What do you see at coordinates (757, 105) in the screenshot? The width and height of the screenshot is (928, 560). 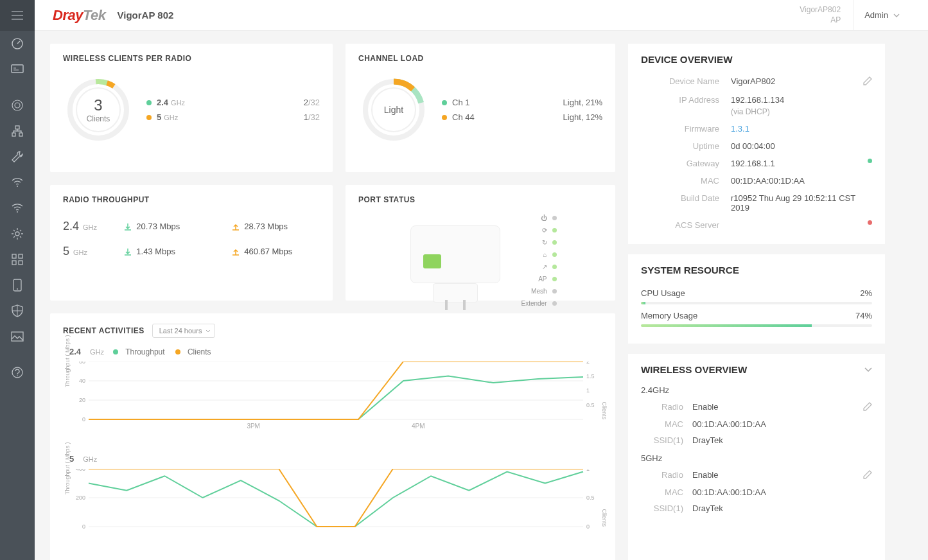 I see `overview-row: IP Address 192.168.1.134(via DHCP)` at bounding box center [757, 105].